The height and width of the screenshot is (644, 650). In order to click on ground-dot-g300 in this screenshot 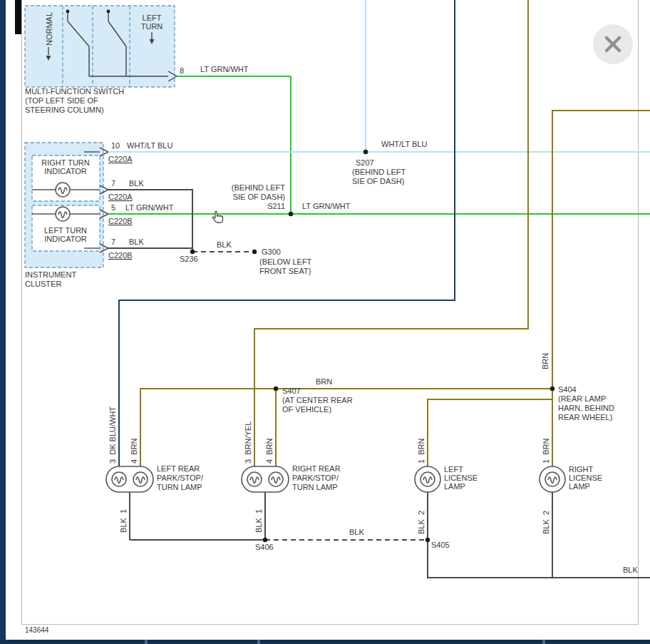, I will do `click(254, 252)`.